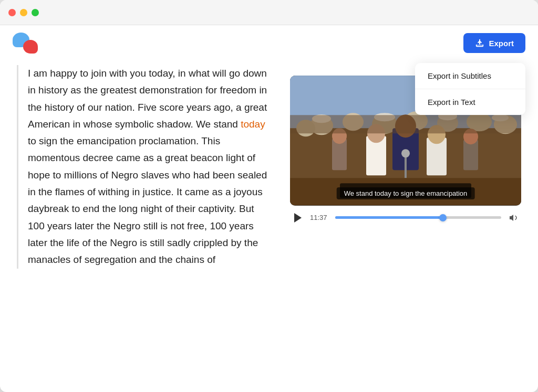 The height and width of the screenshot is (392, 538). What do you see at coordinates (501, 43) in the screenshot?
I see `export-button-label: Export` at bounding box center [501, 43].